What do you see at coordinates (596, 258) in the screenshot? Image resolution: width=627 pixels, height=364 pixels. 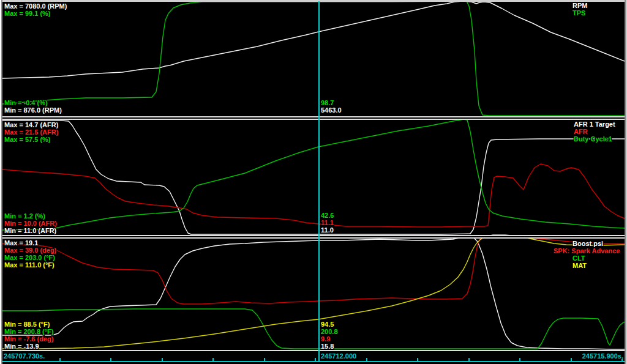 I see `legend-item: CLT` at bounding box center [596, 258].